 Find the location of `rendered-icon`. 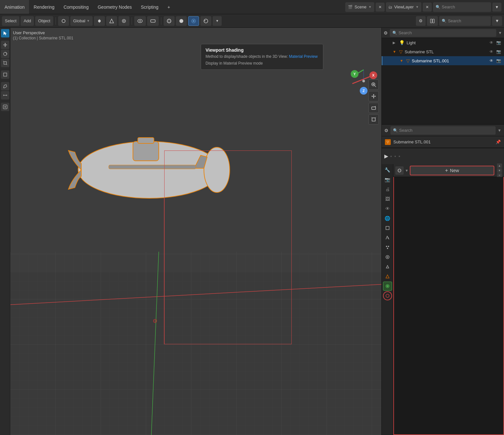

rendered-icon is located at coordinates (206, 21).